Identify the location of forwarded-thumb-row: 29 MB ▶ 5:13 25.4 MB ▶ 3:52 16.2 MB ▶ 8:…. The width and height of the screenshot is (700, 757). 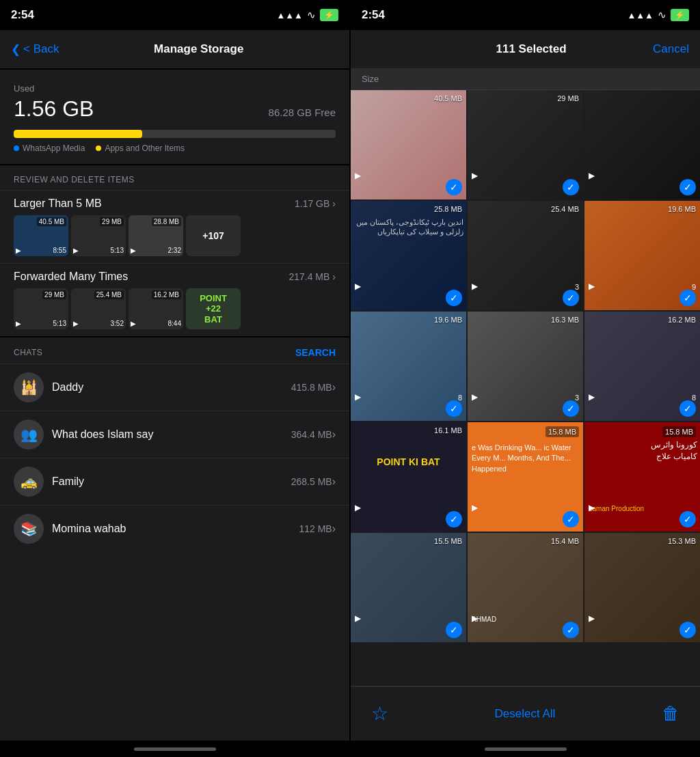
(175, 309).